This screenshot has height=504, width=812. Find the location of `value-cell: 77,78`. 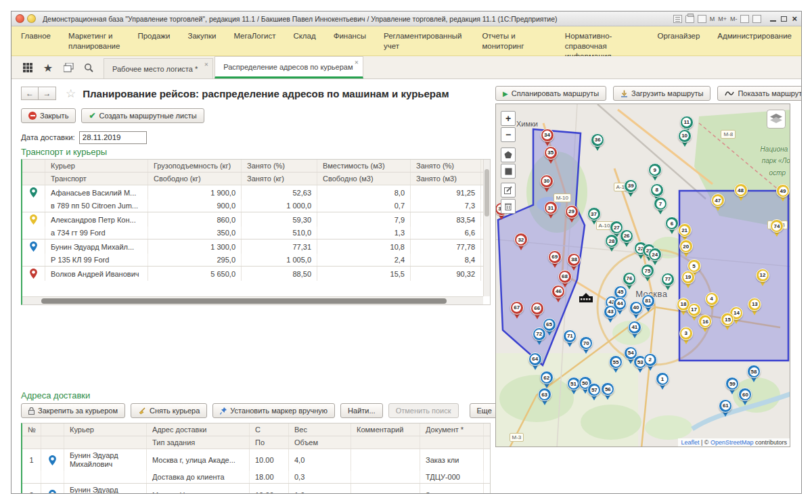

value-cell: 77,78 is located at coordinates (446, 246).